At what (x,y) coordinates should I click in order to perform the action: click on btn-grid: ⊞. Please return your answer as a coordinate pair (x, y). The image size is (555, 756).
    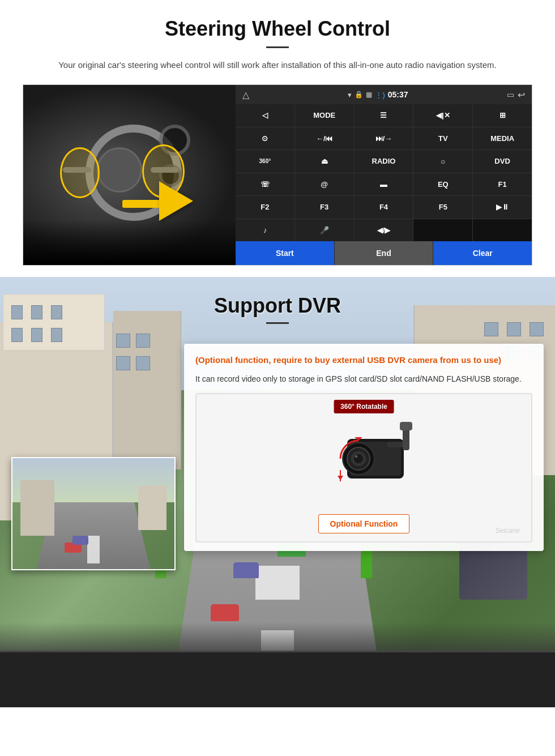
    Looking at the image, I should click on (502, 116).